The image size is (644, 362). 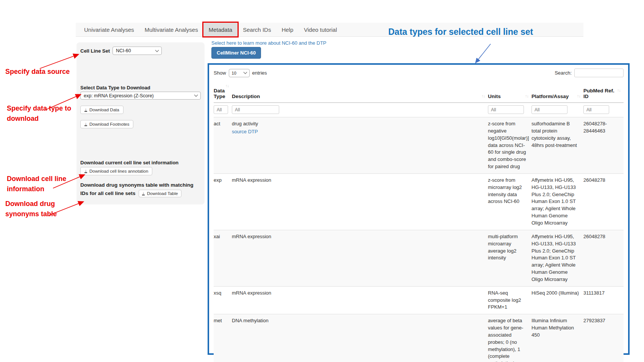 I want to click on page-size-value: 10, so click(x=234, y=73).